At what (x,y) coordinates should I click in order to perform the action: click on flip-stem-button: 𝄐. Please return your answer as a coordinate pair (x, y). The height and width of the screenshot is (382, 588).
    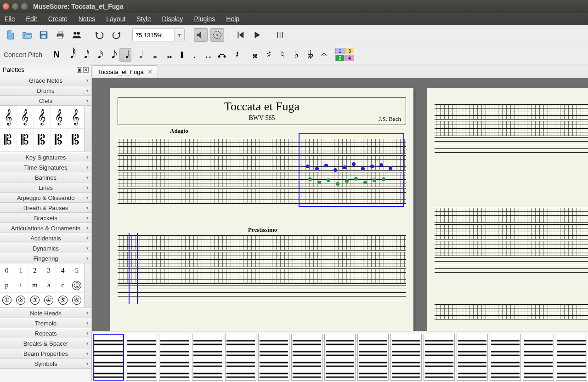
    Looking at the image, I should click on (324, 55).